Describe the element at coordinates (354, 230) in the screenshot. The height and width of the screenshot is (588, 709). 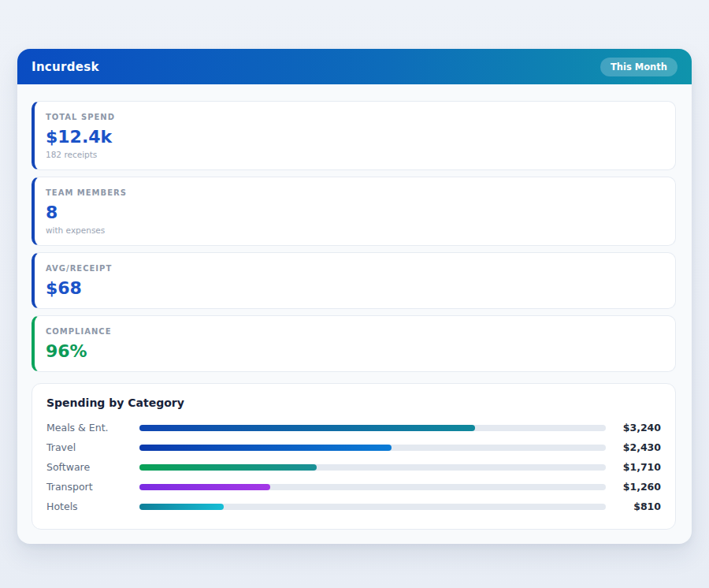
I see `stat-sub: with expenses` at that location.